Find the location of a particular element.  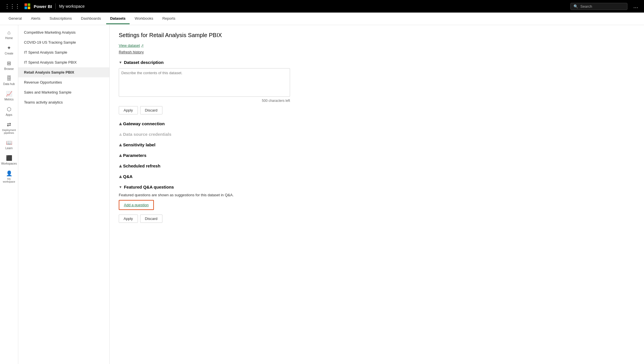

featured-qa-header: ▼ Featured Q&A questions is located at coordinates (377, 187).